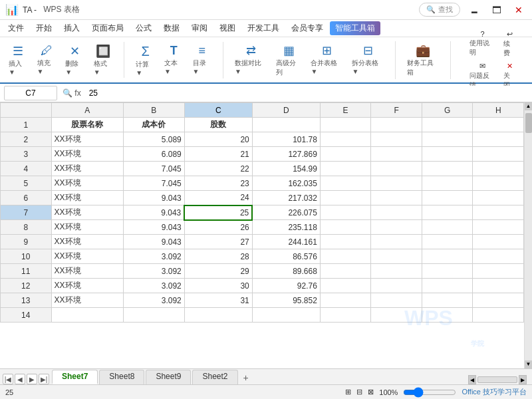 This screenshot has height=399, width=532. What do you see at coordinates (218, 184) in the screenshot?
I see `cell-C5: 23` at bounding box center [218, 184].